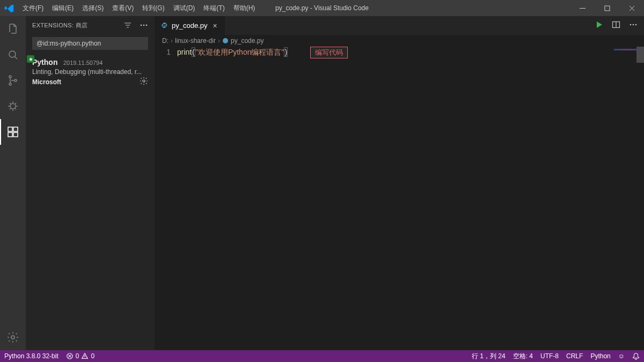 Image resolution: width=644 pixels, height=362 pixels. What do you see at coordinates (550, 356) in the screenshot?
I see `status-encoding: UTF-8` at bounding box center [550, 356].